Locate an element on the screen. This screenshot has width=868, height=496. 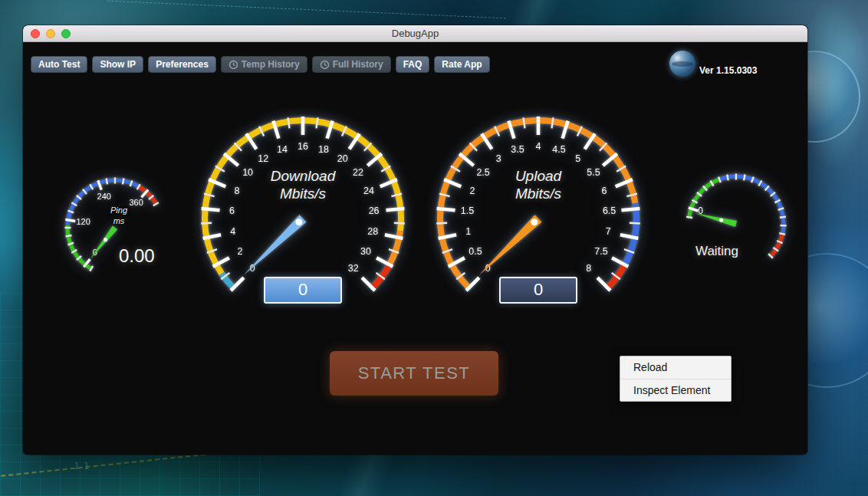
upload-gauge-unit: Mbits/s is located at coordinates (538, 195).